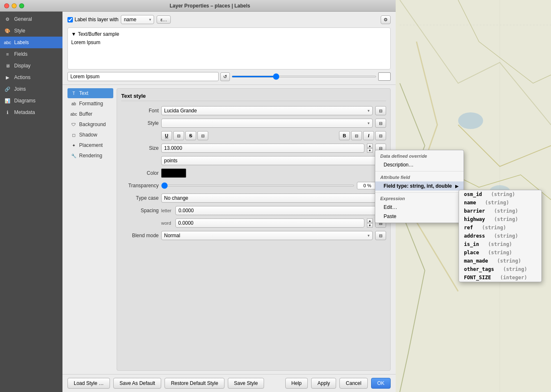 Image resolution: width=551 pixels, height=392 pixels. Describe the element at coordinates (74, 34) in the screenshot. I see `collapse-arrow-icon: ▼` at that location.